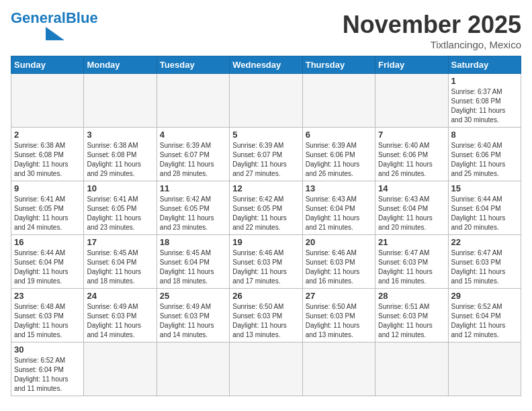 Image resolution: width=532 pixels, height=411 pixels. I want to click on day-number: 24, so click(120, 295).